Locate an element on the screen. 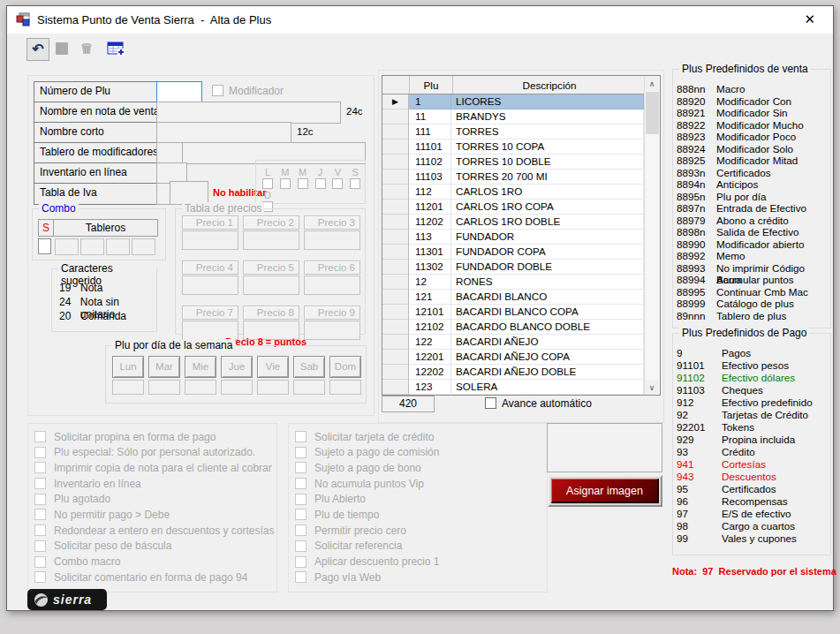  table-row: ▶ 12202 BACARDI AÑEJO DOBLE is located at coordinates (521, 373).